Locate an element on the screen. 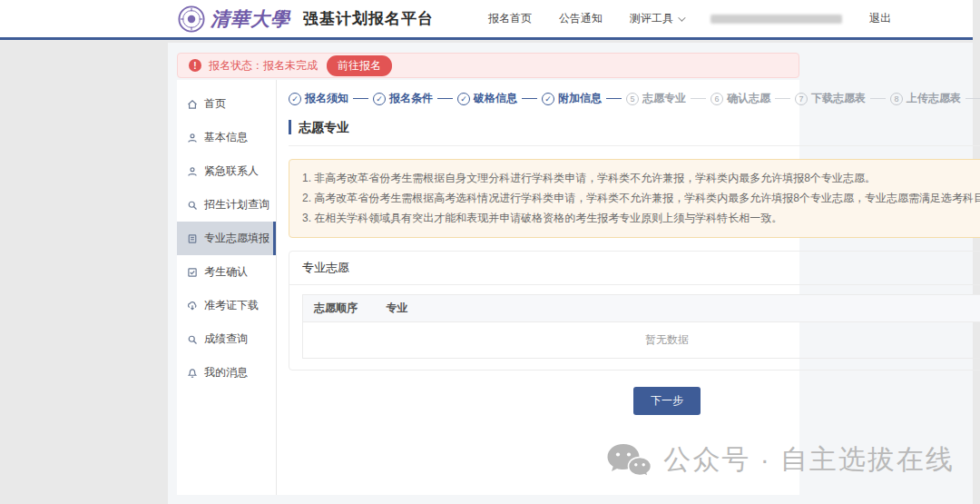 This screenshot has width=980, height=504. preference-table: 志愿顺序 专业 操作 暂无数据 is located at coordinates (641, 327).